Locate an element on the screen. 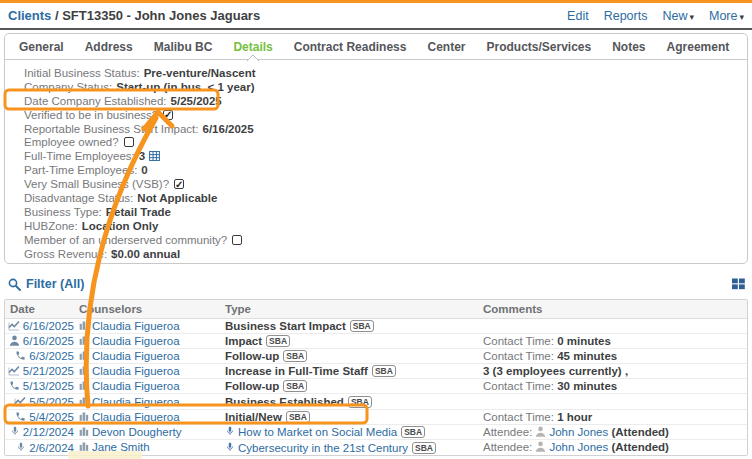  field-label: Member of an underserved community? is located at coordinates (126, 240).